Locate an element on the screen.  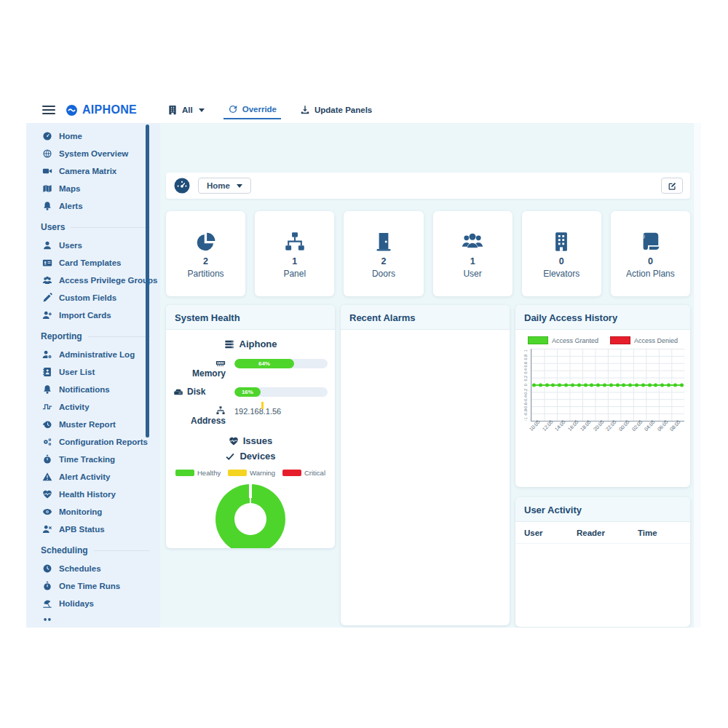
stat-label: Partitions is located at coordinates (206, 274).